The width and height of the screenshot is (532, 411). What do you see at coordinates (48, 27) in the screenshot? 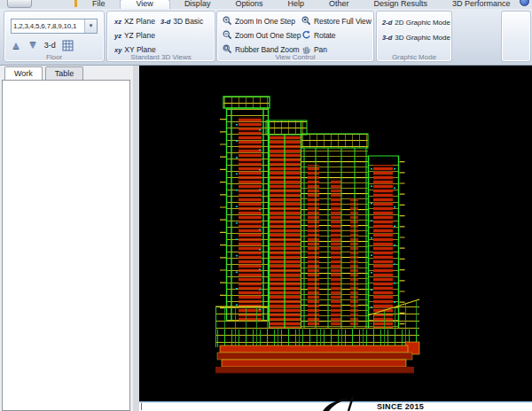
I see `floor-select-value: 1,2,3,4,5,6,7,8,9,10,1` at bounding box center [48, 27].